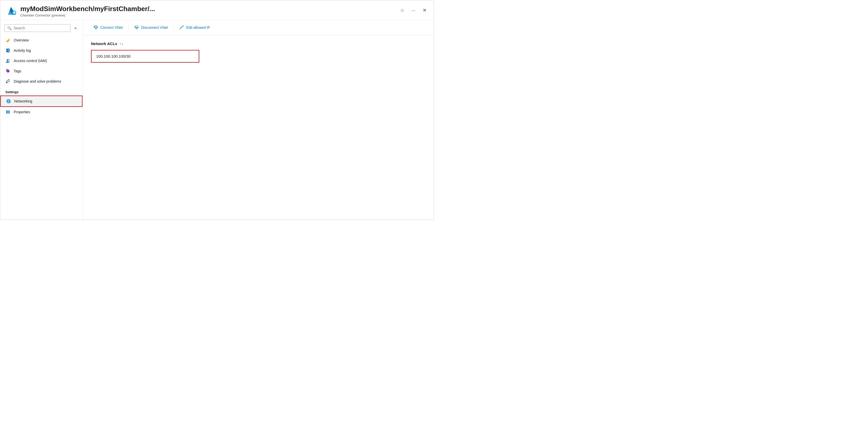  What do you see at coordinates (88, 15) in the screenshot?
I see `page-subtitle: Chamber Connector (preview)` at bounding box center [88, 15].